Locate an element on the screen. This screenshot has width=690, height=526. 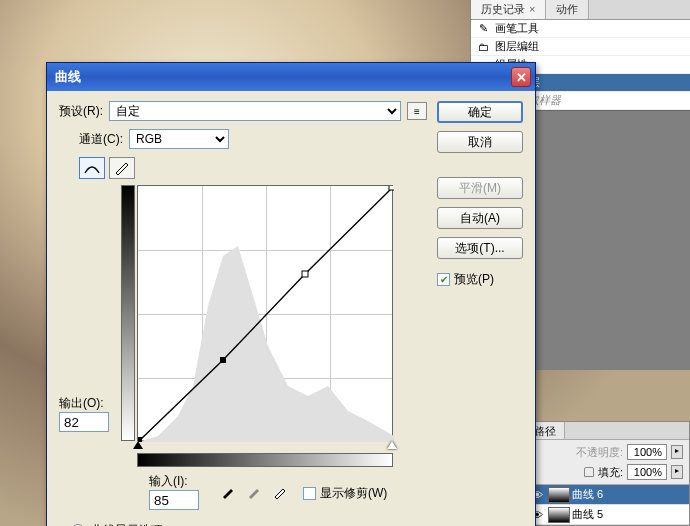
checkbox-checked-icon: ✔ is located at coordinates (444, 280).